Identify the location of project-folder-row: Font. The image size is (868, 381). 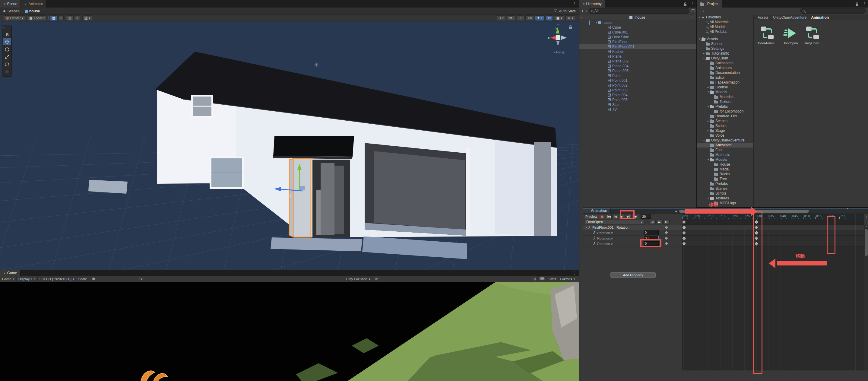
(725, 150).